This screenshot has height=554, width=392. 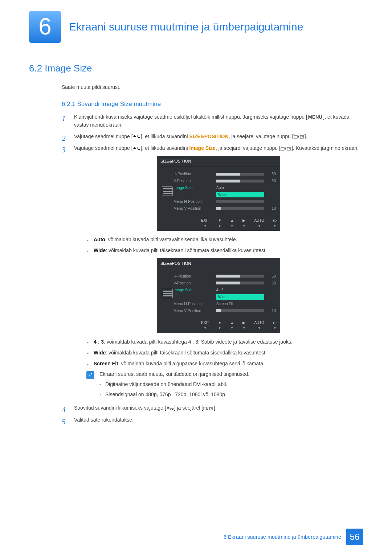 I want to click on note-item: Sisendsignaal on 480p, 576p , 720p, 1080…, so click(x=174, y=395).